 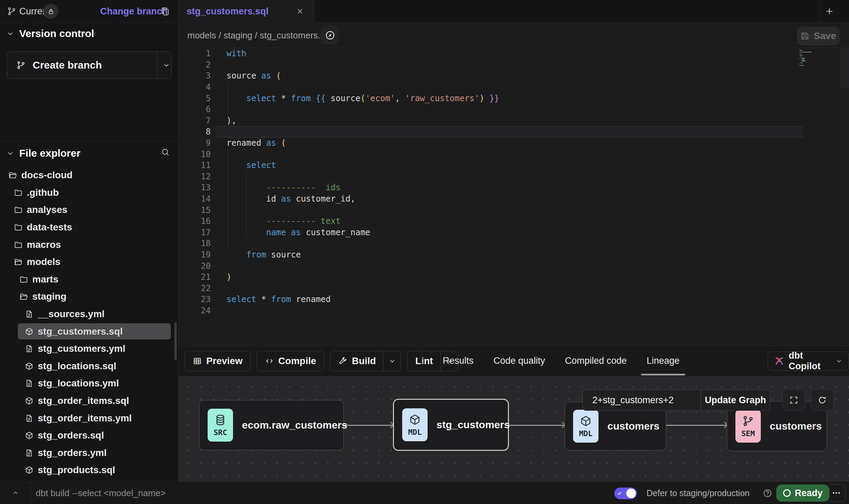 I want to click on code-line-13: 13 ---------- ids, so click(x=514, y=188).